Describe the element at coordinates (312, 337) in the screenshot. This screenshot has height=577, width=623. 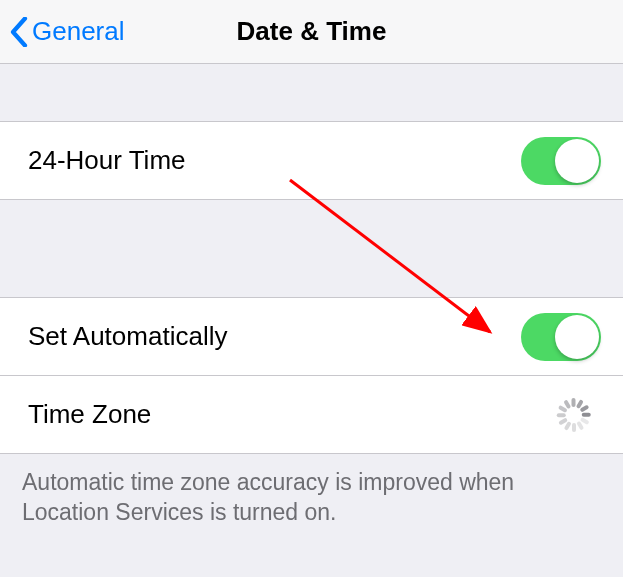
I see `row-set-automatically: Set Automatically` at that location.